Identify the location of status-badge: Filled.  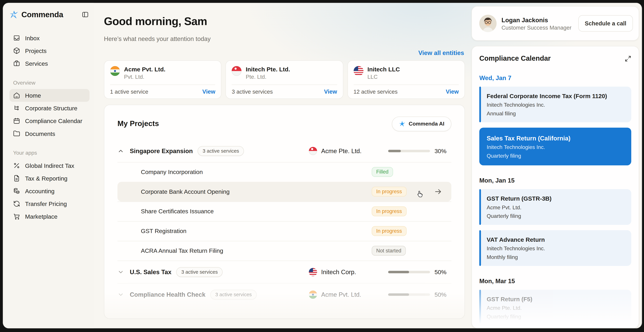
(382, 172).